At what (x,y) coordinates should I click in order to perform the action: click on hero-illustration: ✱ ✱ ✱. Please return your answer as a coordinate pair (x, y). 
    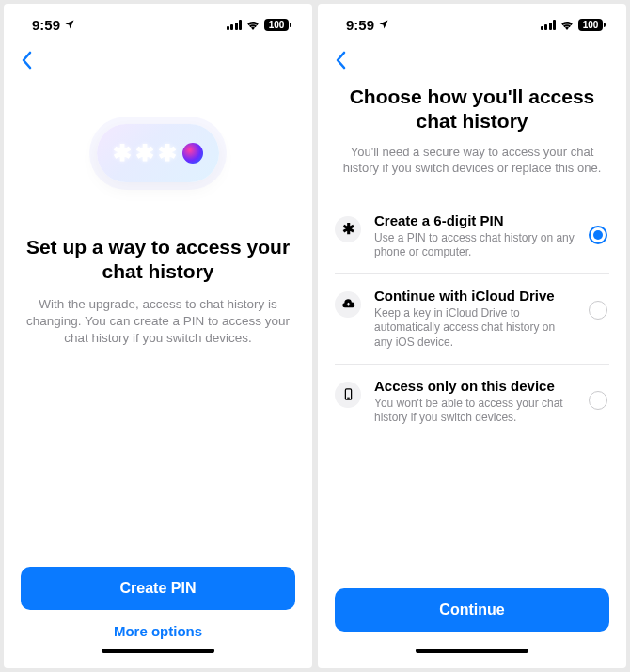
    Looking at the image, I should click on (158, 153).